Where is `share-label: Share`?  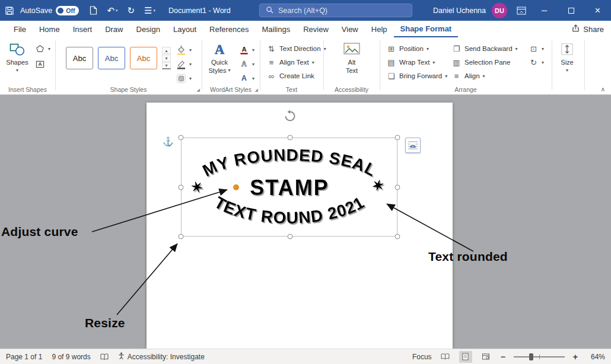 share-label: Share is located at coordinates (593, 30).